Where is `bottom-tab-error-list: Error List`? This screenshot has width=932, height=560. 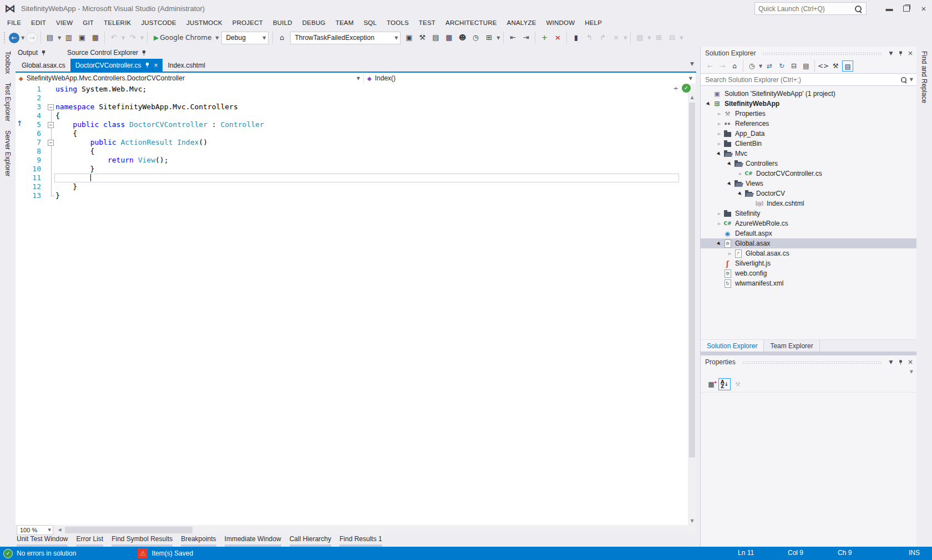 bottom-tab-error-list: Error List is located at coordinates (90, 541).